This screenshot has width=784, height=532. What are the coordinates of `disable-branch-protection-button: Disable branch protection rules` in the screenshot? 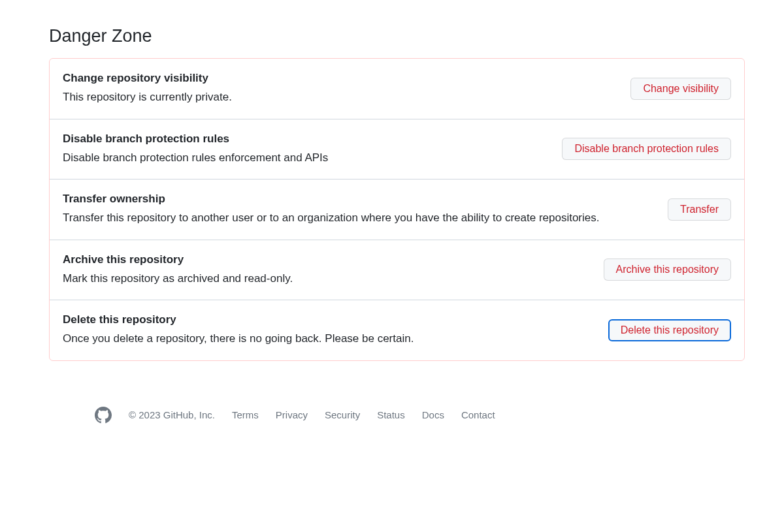 It's located at (647, 149).